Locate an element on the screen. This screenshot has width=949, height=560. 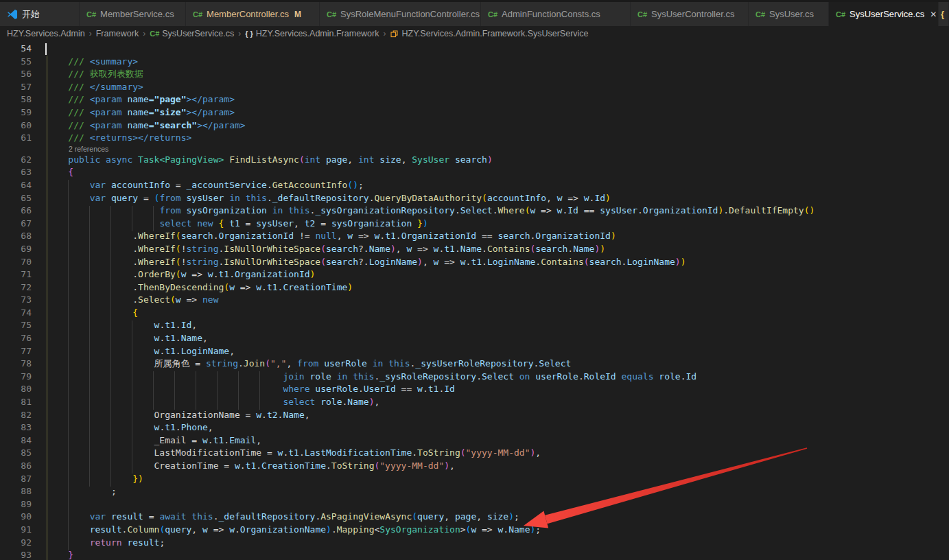
code-text: where userRole.UserId == w.t1.Id is located at coordinates (251, 390).